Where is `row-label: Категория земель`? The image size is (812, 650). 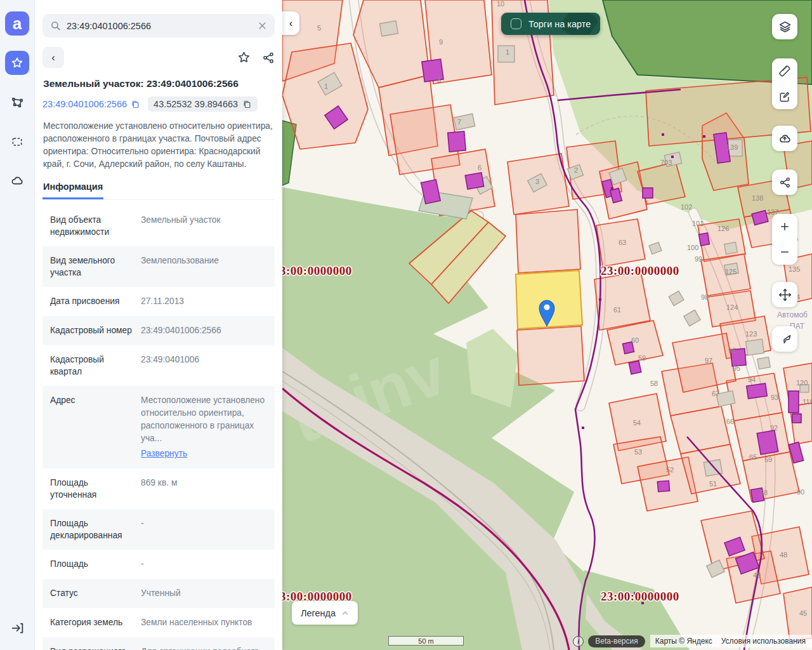 row-label: Категория земель is located at coordinates (92, 623).